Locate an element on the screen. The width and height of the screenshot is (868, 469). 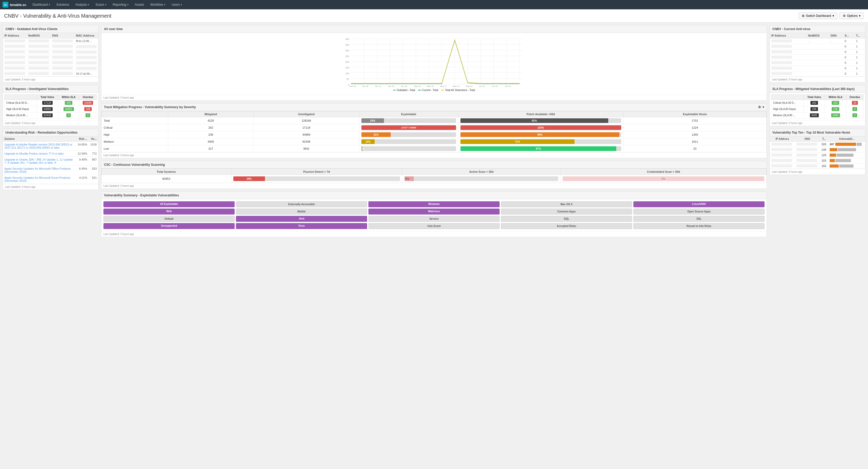
left-column: CNBV - Outdated Anti-Virus Clients IP Ad… is located at coordinates (51, 131).